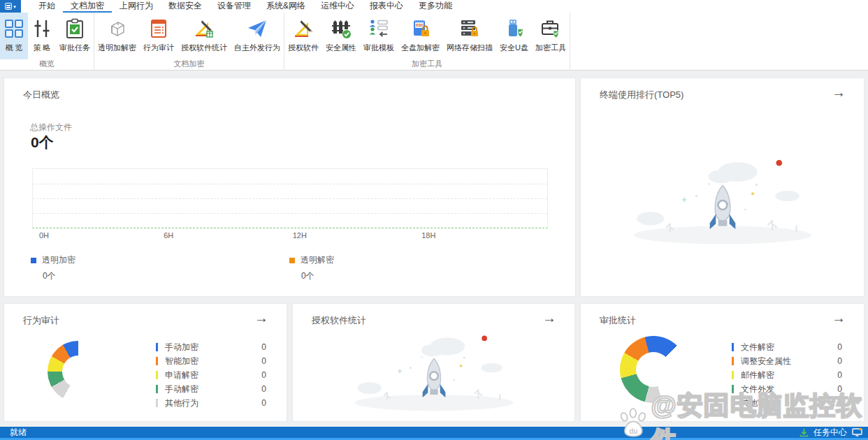 The width and height of the screenshot is (868, 440). Describe the element at coordinates (182, 404) in the screenshot. I see `legend-label: 其他行为` at that location.